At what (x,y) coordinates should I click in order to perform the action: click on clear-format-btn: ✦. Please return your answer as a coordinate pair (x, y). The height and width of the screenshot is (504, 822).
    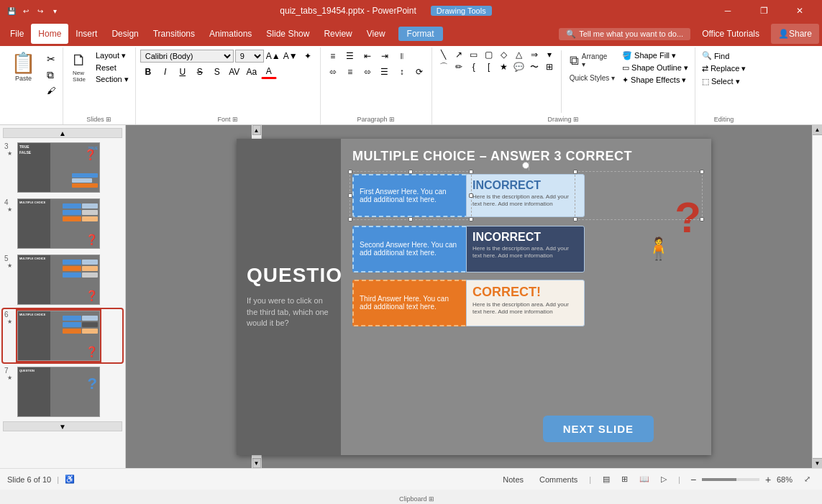
    Looking at the image, I should click on (308, 56).